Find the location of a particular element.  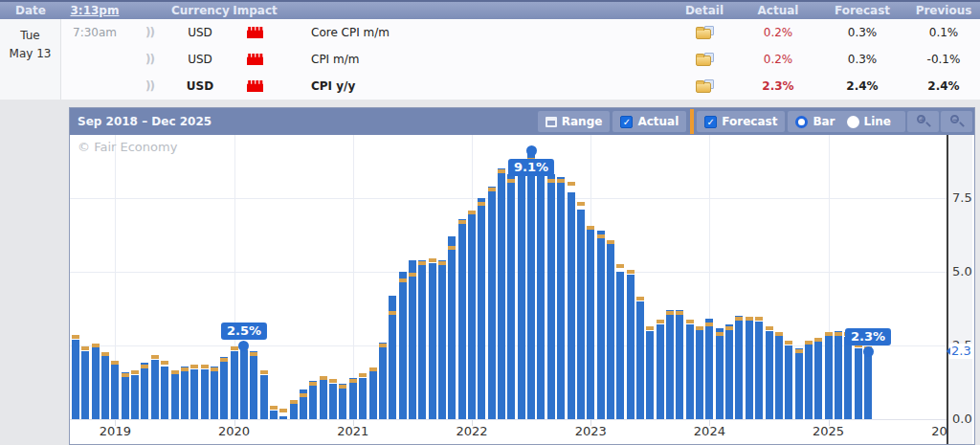

annotation-label: 9.1% is located at coordinates (531, 167).